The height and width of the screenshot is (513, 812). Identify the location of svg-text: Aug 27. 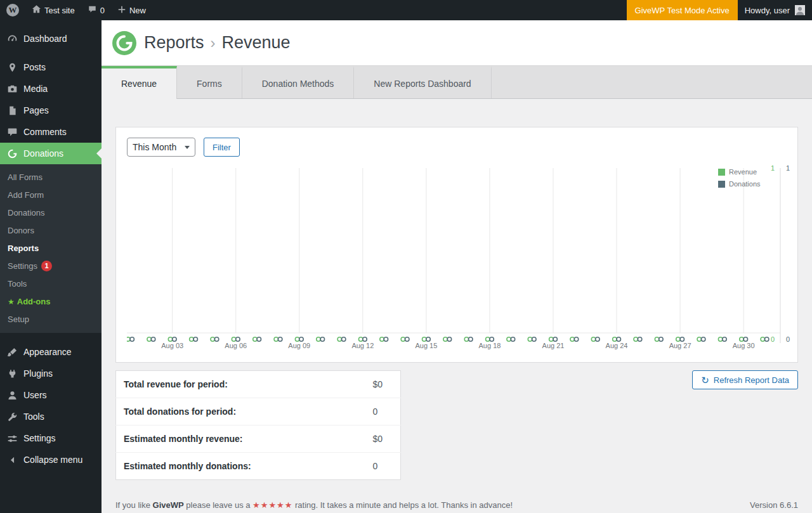
(680, 346).